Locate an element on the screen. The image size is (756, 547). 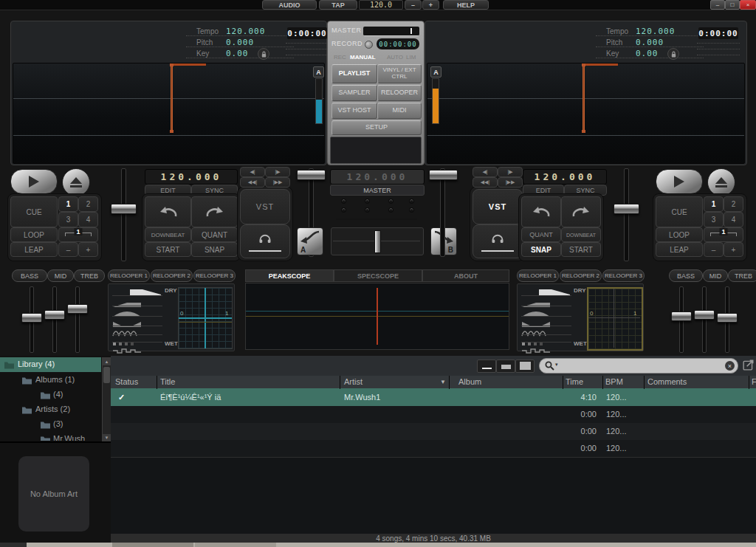
audio-button: AUDIO is located at coordinates (289, 4).